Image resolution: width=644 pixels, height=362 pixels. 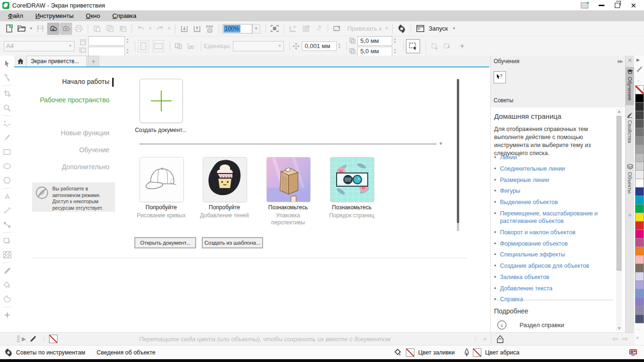 I want to click on new-document-button, so click(x=9, y=29).